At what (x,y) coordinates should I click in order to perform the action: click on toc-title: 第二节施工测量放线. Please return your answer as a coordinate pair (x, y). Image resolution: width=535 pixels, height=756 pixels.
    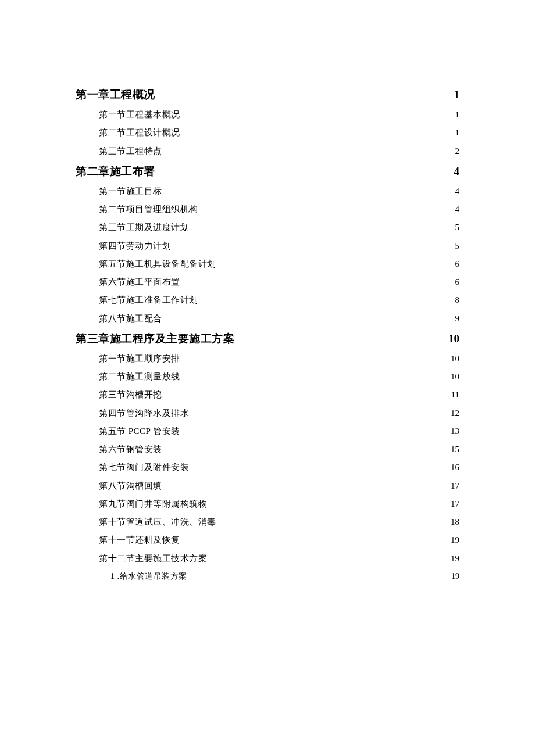
    Looking at the image, I should click on (140, 377).